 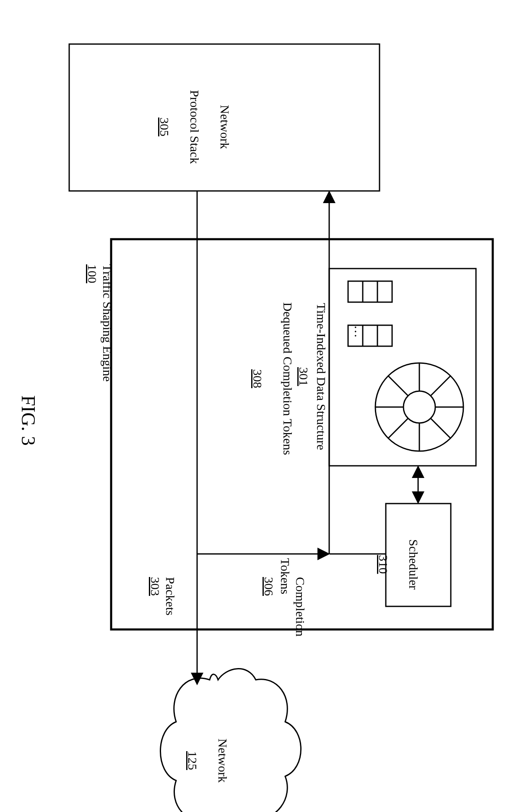 I want to click on figure-caption: FIG. 3, so click(x=31, y=406).